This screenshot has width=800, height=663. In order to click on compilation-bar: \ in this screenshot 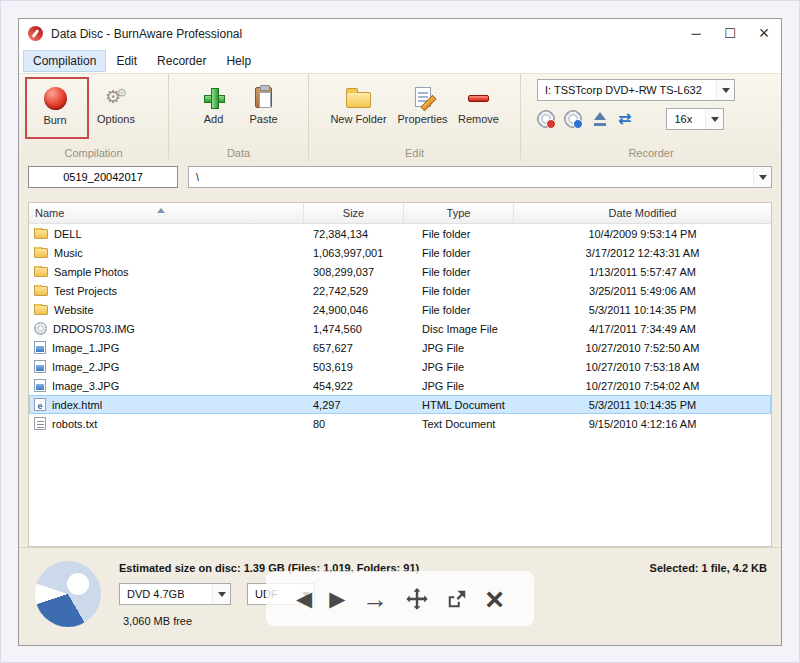, I will do `click(400, 178)`.